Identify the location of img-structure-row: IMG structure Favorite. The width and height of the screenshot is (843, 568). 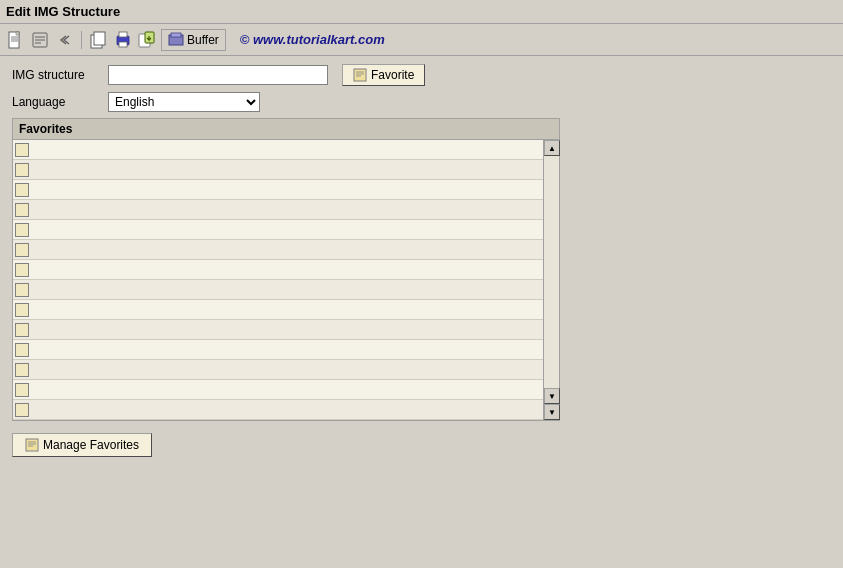
(422, 75).